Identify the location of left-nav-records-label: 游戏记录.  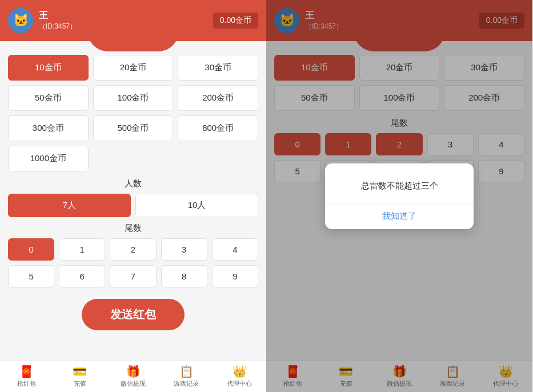
(186, 384).